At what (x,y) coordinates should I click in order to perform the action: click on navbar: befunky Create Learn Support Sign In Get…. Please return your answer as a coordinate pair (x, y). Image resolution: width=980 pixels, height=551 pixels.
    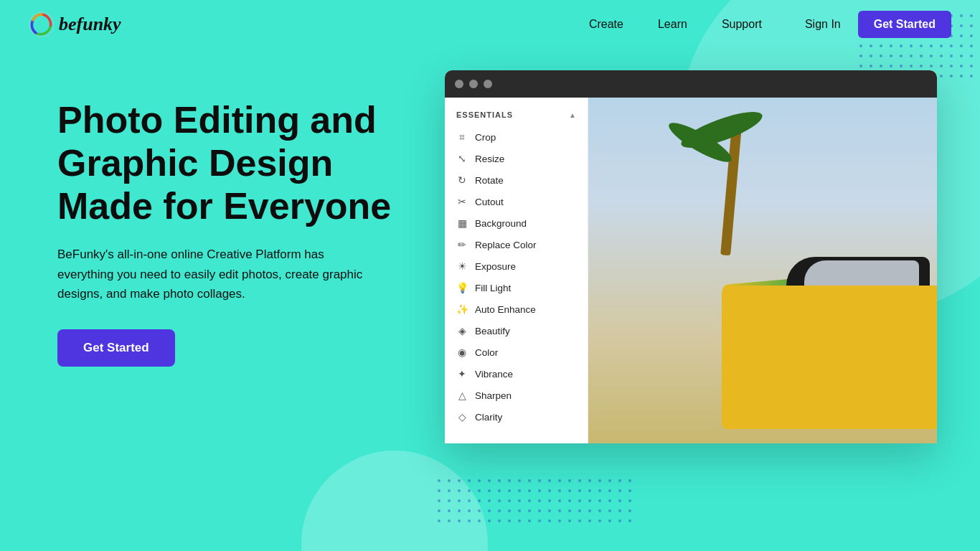
    Looking at the image, I should click on (490, 24).